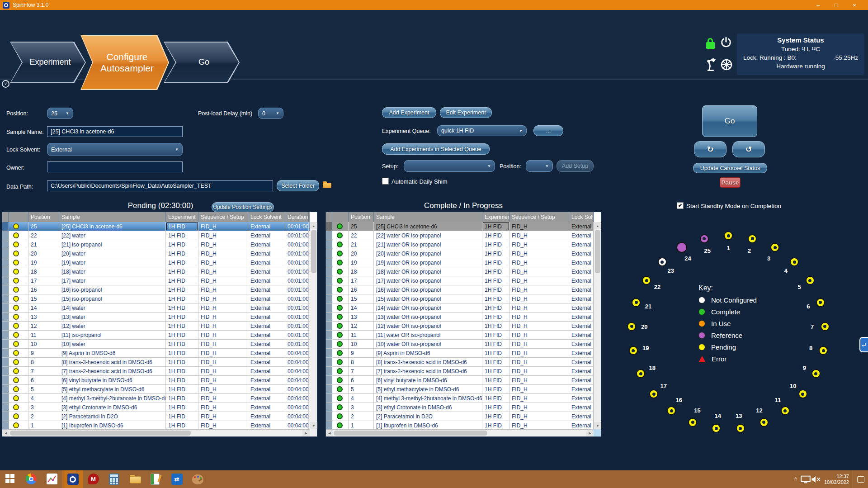 The width and height of the screenshot is (868, 488). What do you see at coordinates (298, 185) in the screenshot?
I see `select-folder-button: Select Folder` at bounding box center [298, 185].